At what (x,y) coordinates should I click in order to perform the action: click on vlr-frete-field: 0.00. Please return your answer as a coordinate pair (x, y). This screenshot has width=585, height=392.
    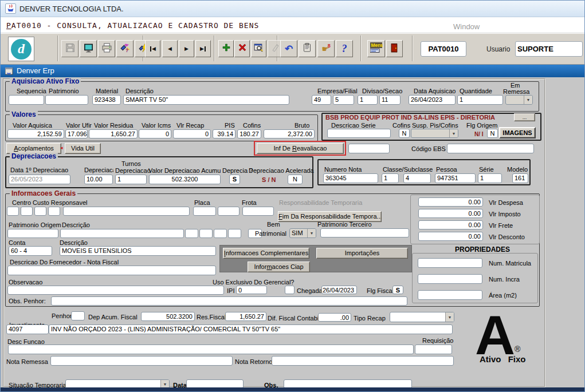
    Looking at the image, I should click on (450, 225).